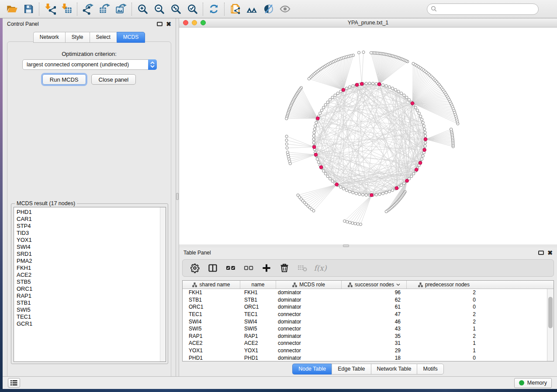 This screenshot has height=392, width=557. I want to click on tab-network-table: Network Table, so click(394, 369).